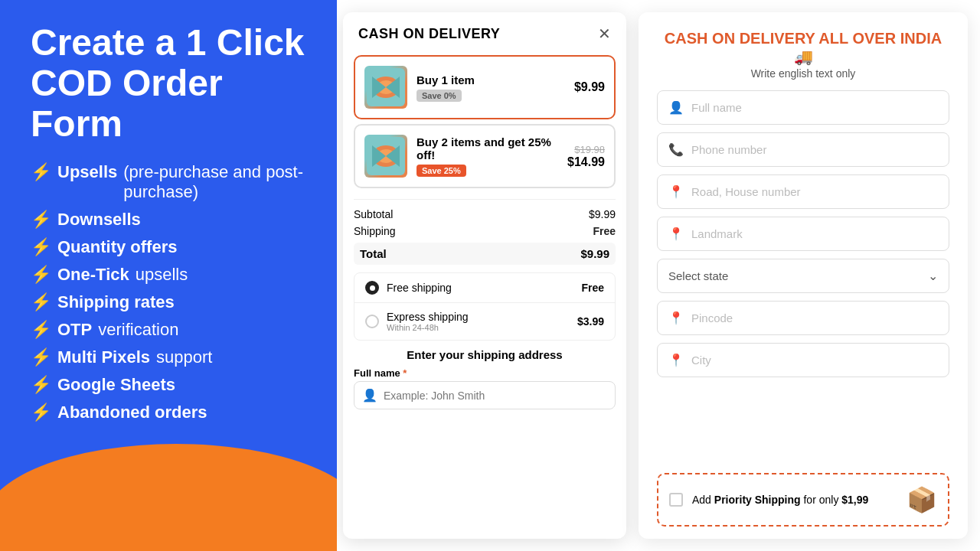  Describe the element at coordinates (701, 360) in the screenshot. I see `field-placeholder-city: City` at that location.